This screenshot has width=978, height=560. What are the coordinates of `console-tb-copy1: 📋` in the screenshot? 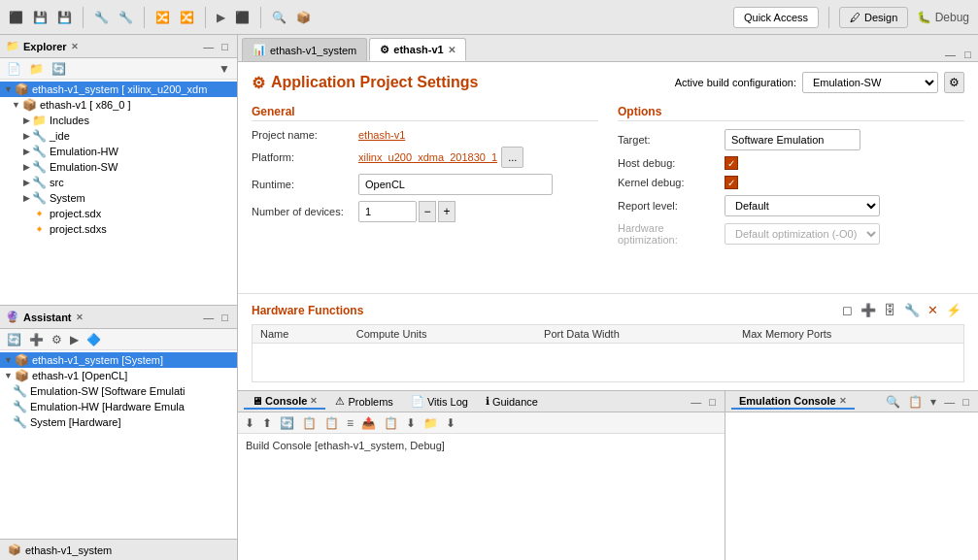 It's located at (309, 423).